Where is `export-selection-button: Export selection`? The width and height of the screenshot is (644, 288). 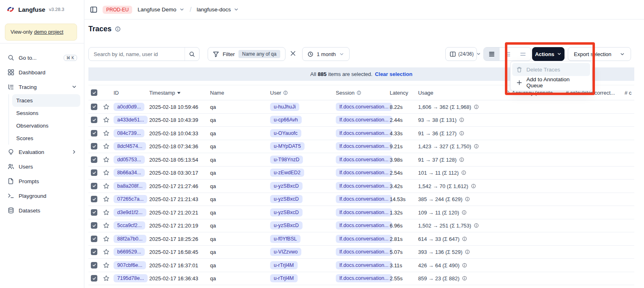
export-selection-button: Export selection is located at coordinates (599, 54).